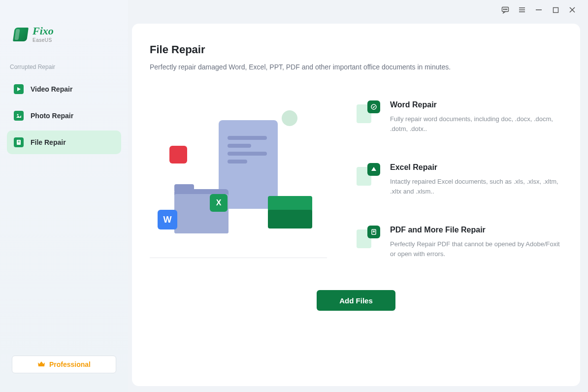 Image resolution: width=588 pixels, height=392 pixels. Describe the element at coordinates (505, 10) in the screenshot. I see `feedback-icon` at that location.